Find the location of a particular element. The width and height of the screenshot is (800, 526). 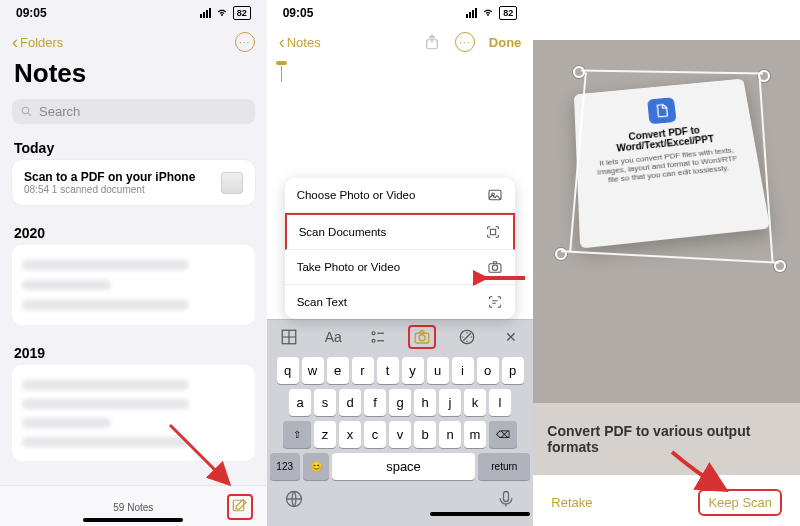

key-g: g is located at coordinates (400, 402).